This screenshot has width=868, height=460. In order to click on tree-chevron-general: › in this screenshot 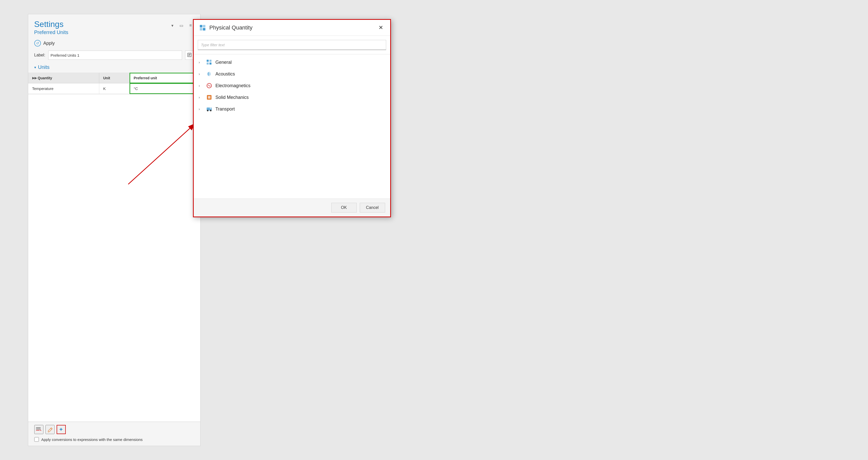, I will do `click(201, 62)`.